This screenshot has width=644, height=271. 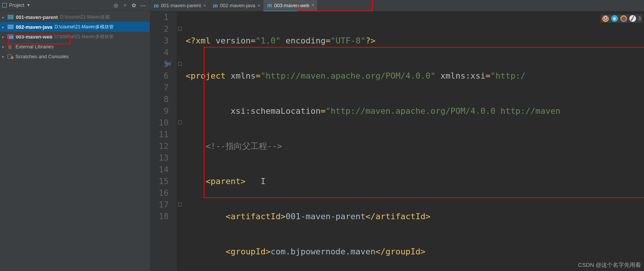 What do you see at coordinates (163, 135) in the screenshot?
I see `line-number: 11` at bounding box center [163, 135].